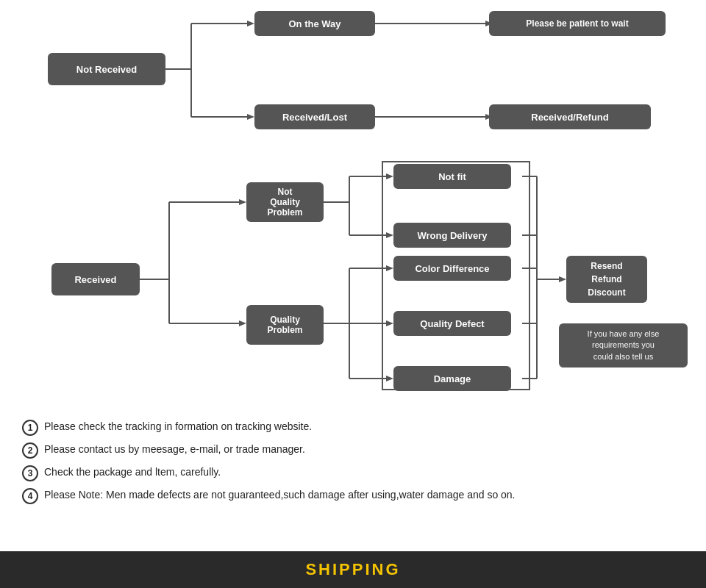 The height and width of the screenshot is (588, 706). What do you see at coordinates (452, 323) in the screenshot?
I see `node-quality-defect: Quality Defect` at bounding box center [452, 323].